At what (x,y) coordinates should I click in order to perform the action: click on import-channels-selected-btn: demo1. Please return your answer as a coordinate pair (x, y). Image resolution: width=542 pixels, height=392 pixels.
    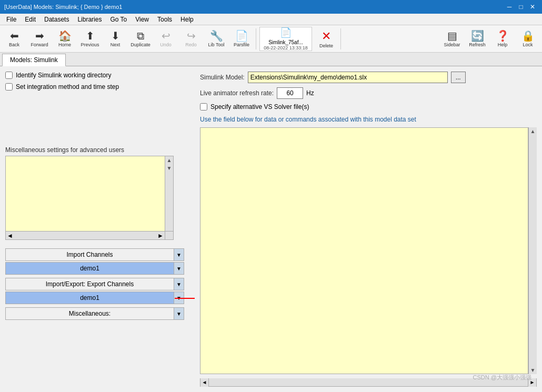
    Looking at the image, I should click on (89, 268).